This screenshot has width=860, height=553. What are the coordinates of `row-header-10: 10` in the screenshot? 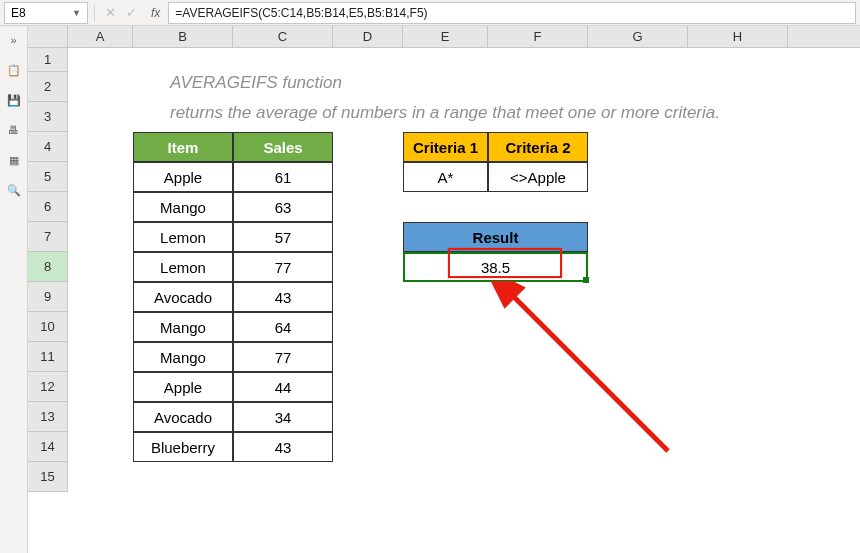 It's located at (48, 327).